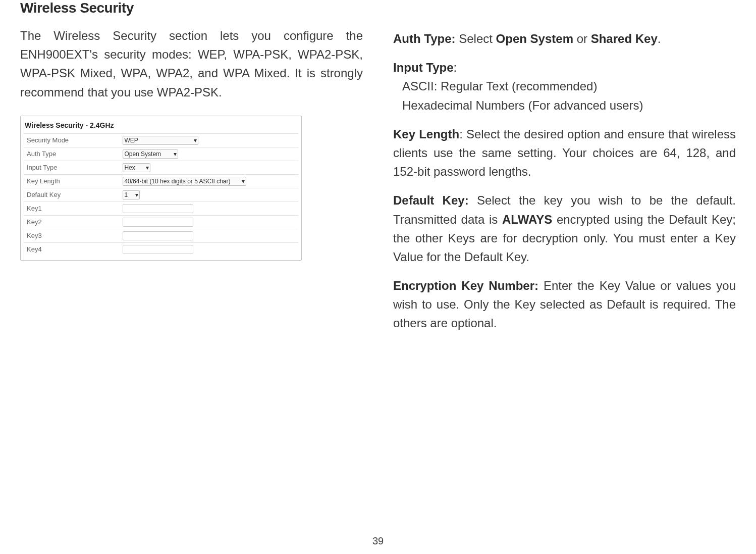 The height and width of the screenshot is (554, 756). What do you see at coordinates (158, 209) in the screenshot?
I see `key1-input` at bounding box center [158, 209].